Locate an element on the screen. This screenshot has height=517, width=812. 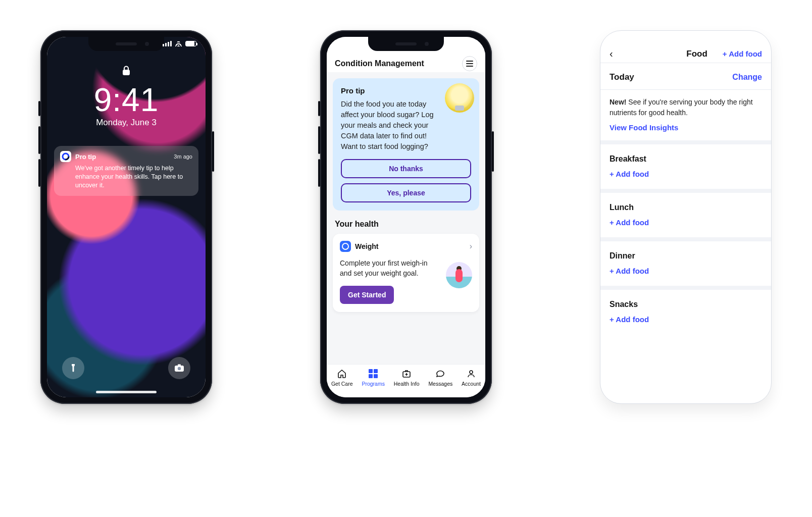
add-food-top-button: + Add food is located at coordinates (742, 54).